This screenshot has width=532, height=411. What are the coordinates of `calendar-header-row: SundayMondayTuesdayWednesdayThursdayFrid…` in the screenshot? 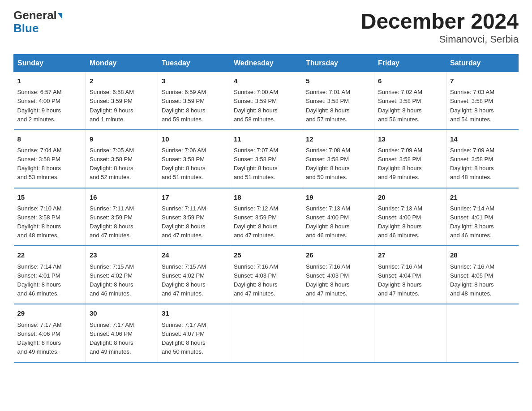 It's located at (266, 64).